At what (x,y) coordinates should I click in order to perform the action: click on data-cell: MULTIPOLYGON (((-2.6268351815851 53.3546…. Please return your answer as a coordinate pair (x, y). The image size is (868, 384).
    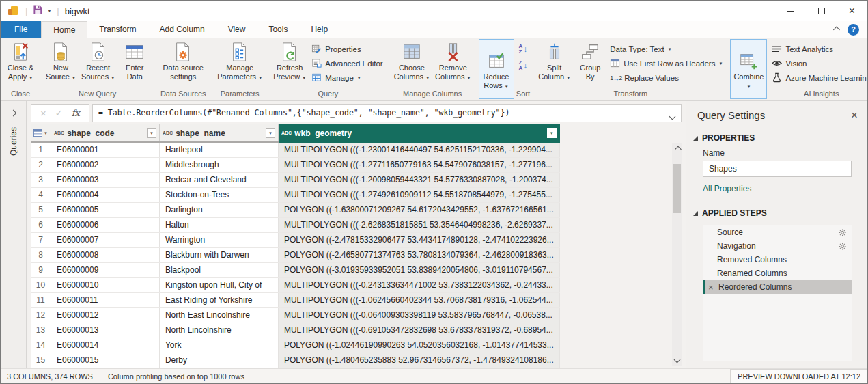
    Looking at the image, I should click on (419, 225).